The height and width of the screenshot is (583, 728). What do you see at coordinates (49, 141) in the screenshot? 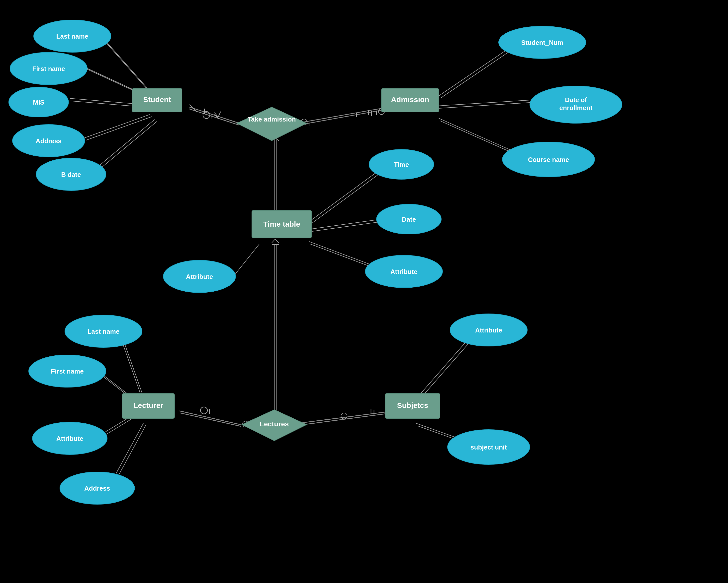
I see `attr-address-student-label: Address` at bounding box center [49, 141].